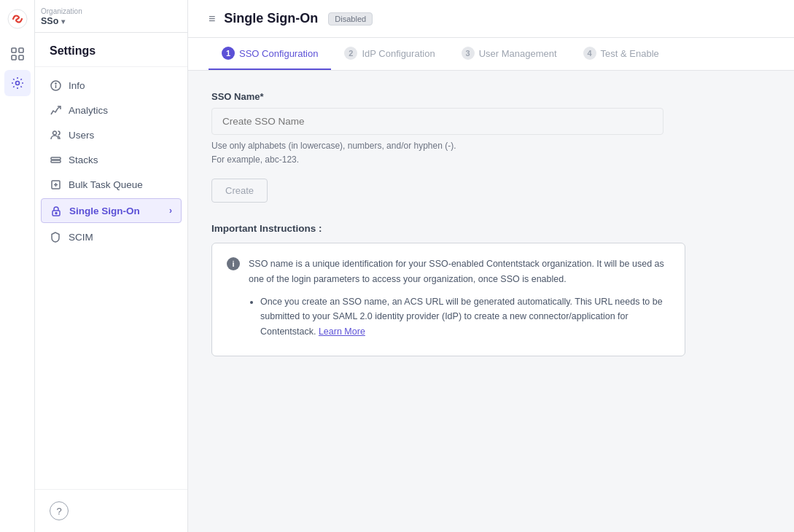  I want to click on tab-2-num: 2, so click(351, 53).